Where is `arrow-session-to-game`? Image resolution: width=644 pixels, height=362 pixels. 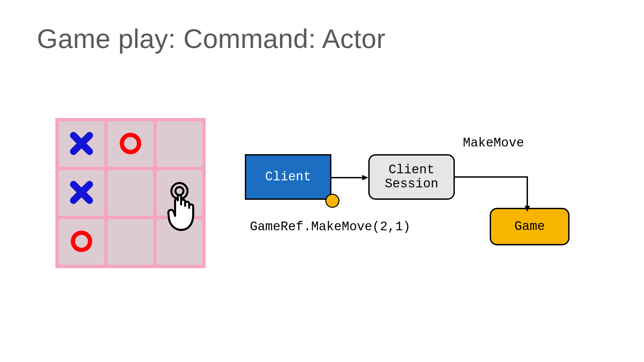
arrow-session-to-game is located at coordinates (495, 194).